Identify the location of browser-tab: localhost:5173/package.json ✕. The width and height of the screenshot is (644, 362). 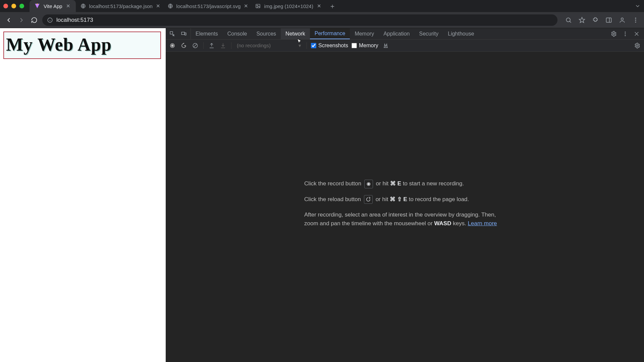
(119, 6).